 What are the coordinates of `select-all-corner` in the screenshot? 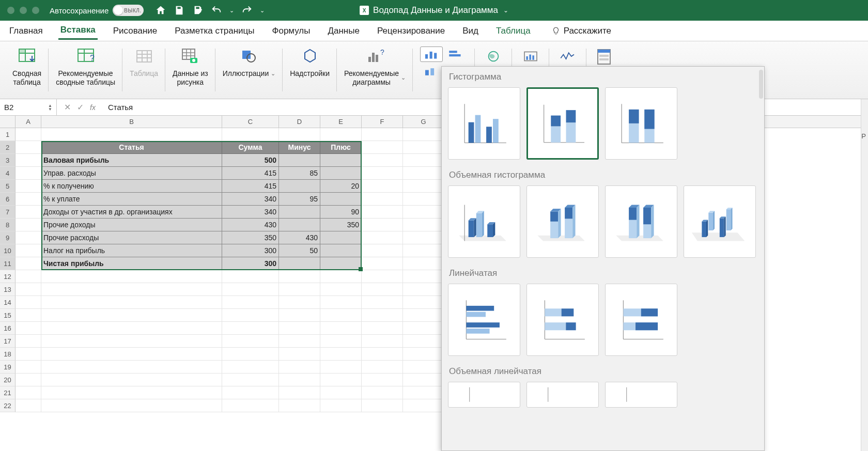 It's located at (8, 122).